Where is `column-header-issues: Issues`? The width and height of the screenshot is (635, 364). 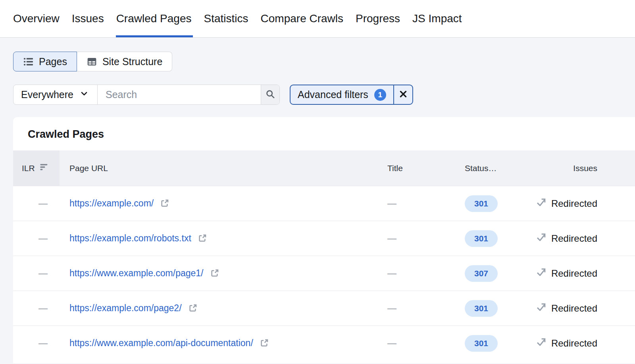 column-header-issues: Issues is located at coordinates (573, 168).